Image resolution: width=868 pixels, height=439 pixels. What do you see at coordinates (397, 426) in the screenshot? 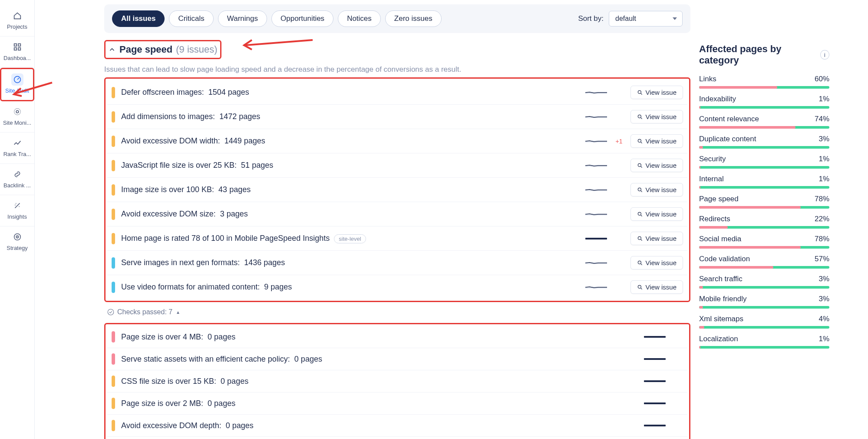
I see `issue-row: Avoid excessive DOM depth: 0 pages` at bounding box center [397, 426].